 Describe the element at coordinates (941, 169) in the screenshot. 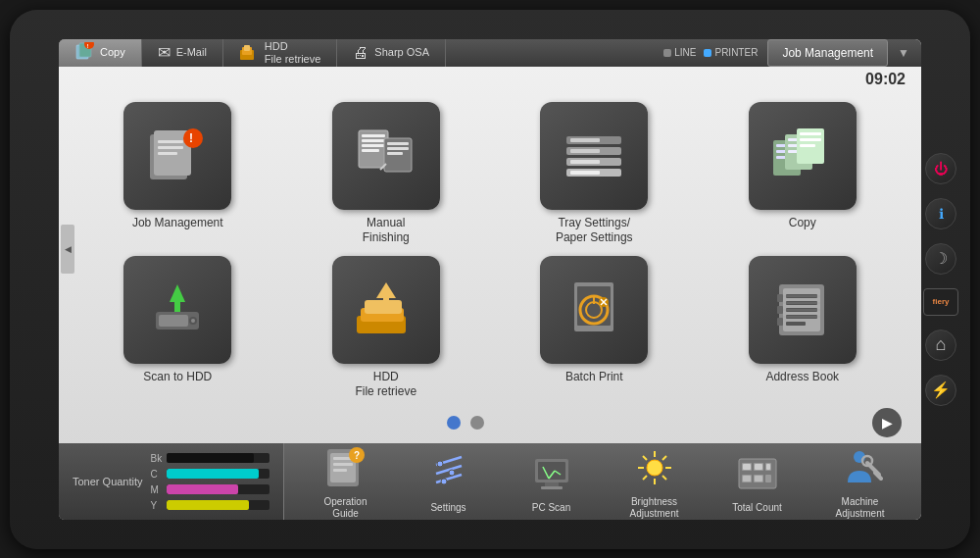

I see `power-button: ⏻` at that location.